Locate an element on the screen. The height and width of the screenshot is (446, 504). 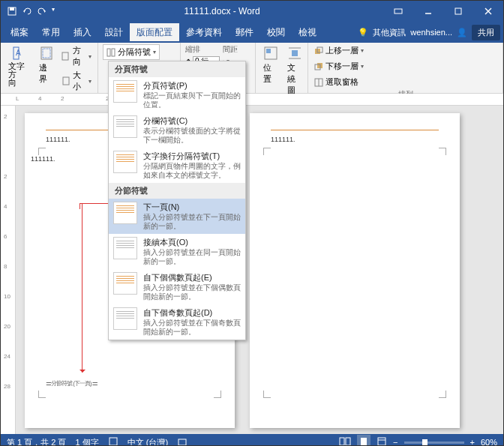
language-status: 中文 (台灣) is located at coordinates (148, 442).